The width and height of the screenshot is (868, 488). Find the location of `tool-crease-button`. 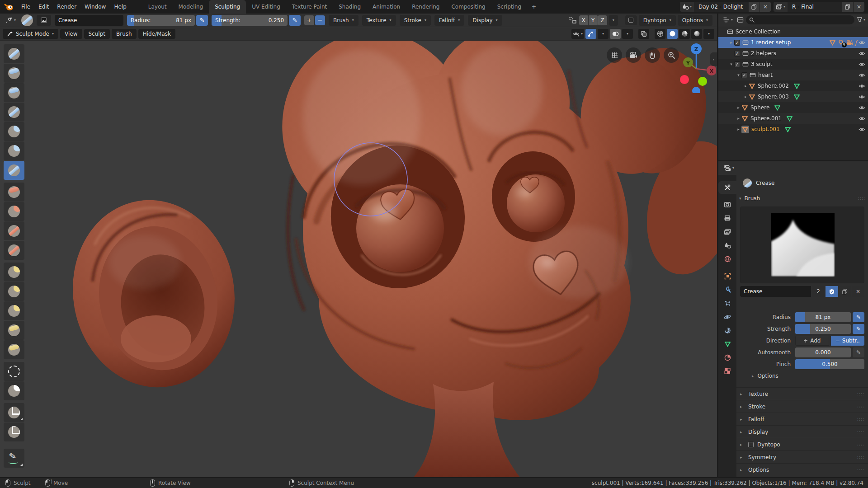

tool-crease-button is located at coordinates (14, 170).